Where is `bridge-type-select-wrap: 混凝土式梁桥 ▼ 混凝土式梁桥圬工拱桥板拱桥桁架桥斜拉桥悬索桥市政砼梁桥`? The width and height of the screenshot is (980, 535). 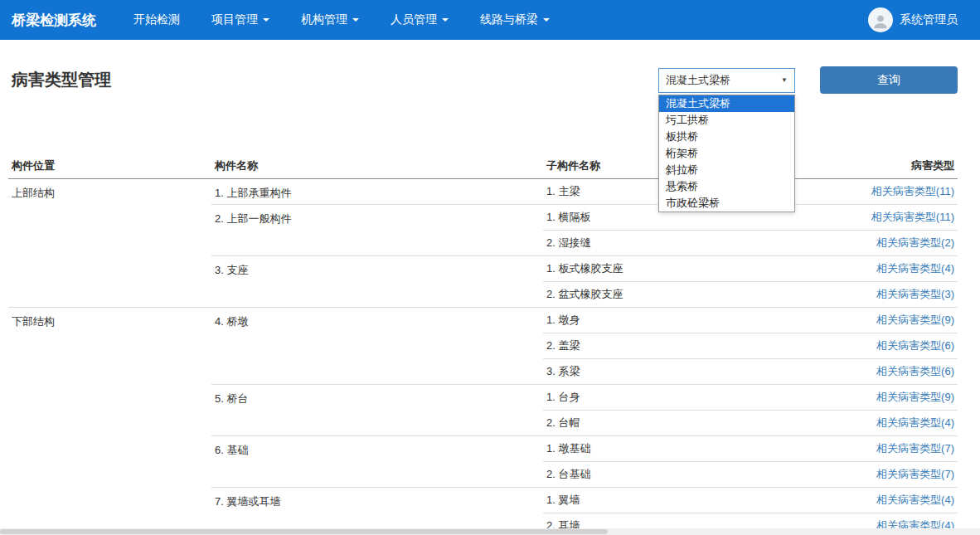
bridge-type-select-wrap: 混凝土式梁桥 ▼ 混凝土式梁桥圬工拱桥板拱桥桁架桥斜拉桥悬索桥市政砼梁桥 is located at coordinates (726, 80).